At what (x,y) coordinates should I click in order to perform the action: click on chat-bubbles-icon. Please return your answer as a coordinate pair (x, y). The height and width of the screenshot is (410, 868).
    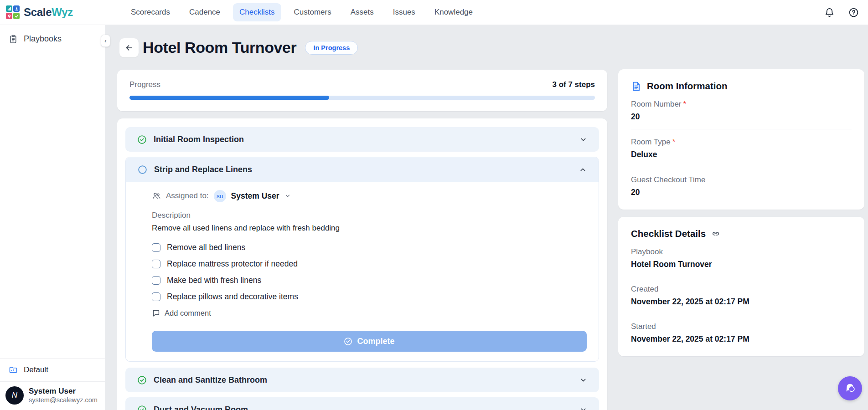
    Looking at the image, I should click on (850, 389).